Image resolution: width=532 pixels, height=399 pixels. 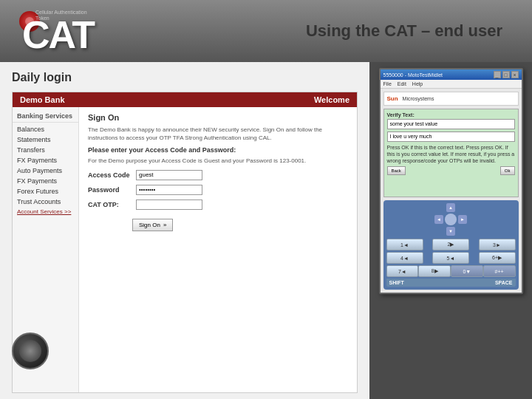 I want to click on sun-logo: Sun, so click(x=393, y=99).